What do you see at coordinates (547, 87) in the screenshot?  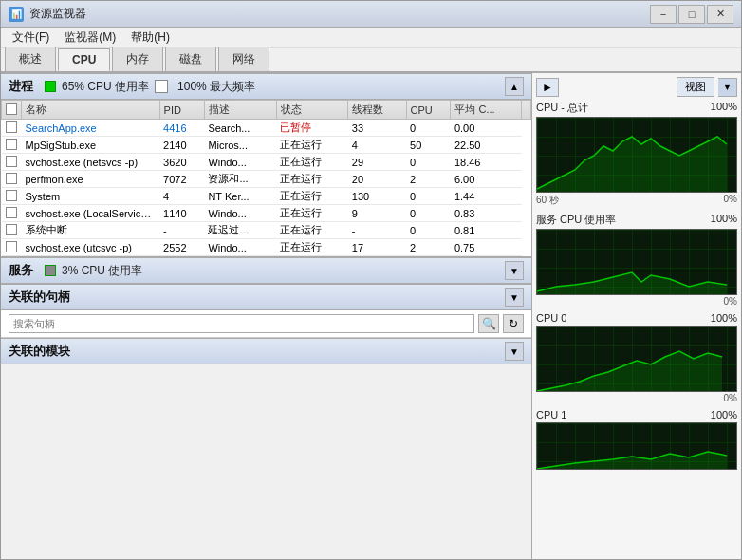 I see `right-expand-btn: ►` at bounding box center [547, 87].